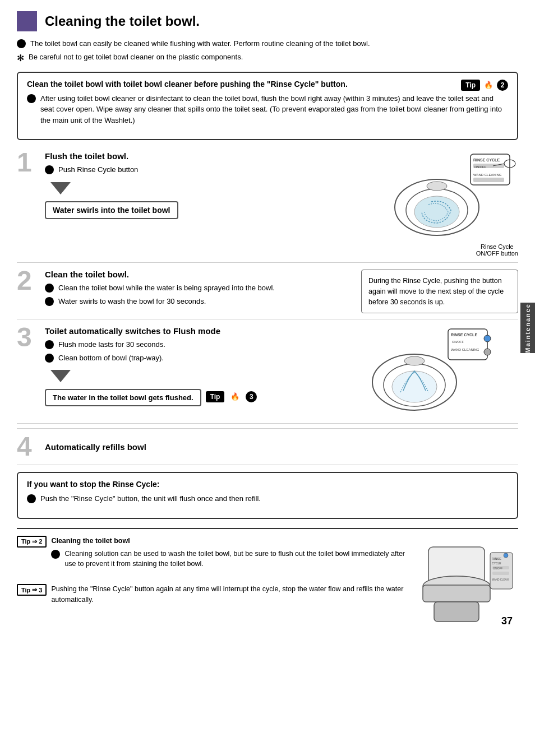 This screenshot has height=756, width=535. What do you see at coordinates (200, 156) in the screenshot?
I see `step-1-title: Flush the toilet bowl.` at bounding box center [200, 156].